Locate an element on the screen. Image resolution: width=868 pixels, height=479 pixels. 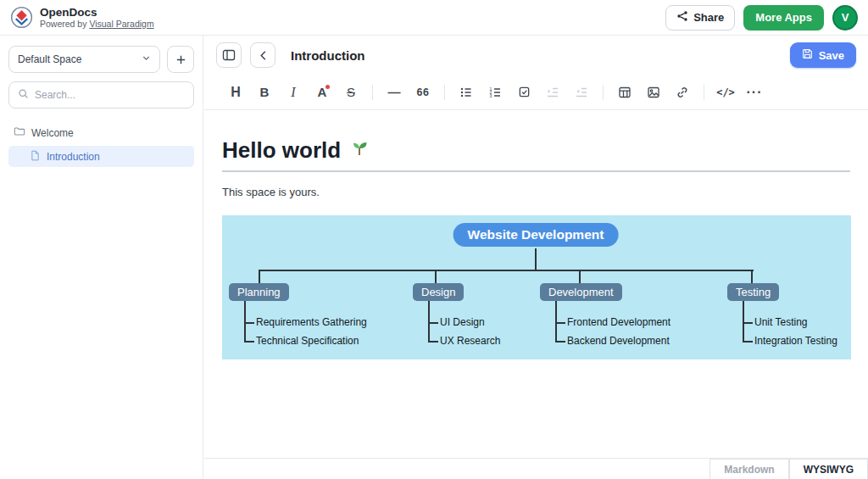
share-label: Share is located at coordinates (709, 17).